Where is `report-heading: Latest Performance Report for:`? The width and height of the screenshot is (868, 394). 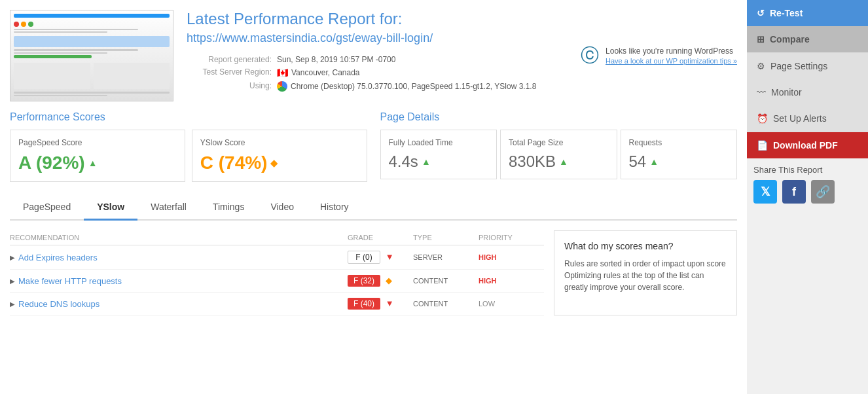
report-heading: Latest Performance Report for: is located at coordinates (367, 19).